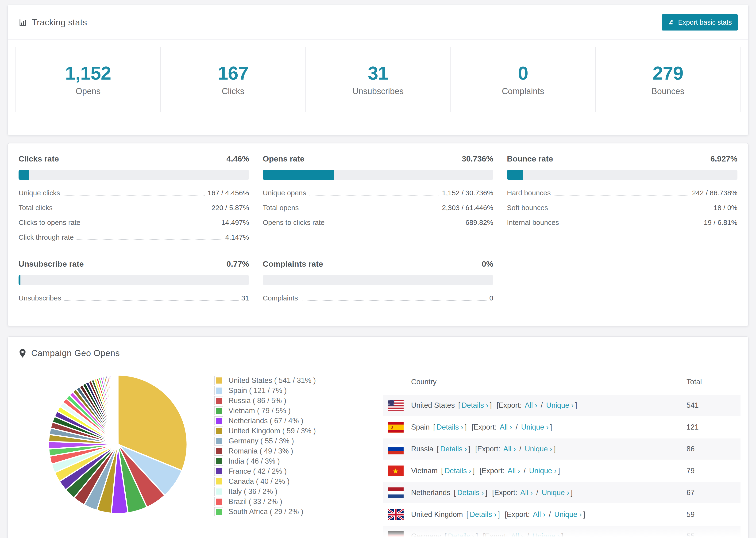  Describe the element at coordinates (714, 382) in the screenshot. I see `column-header-total: Total` at that location.